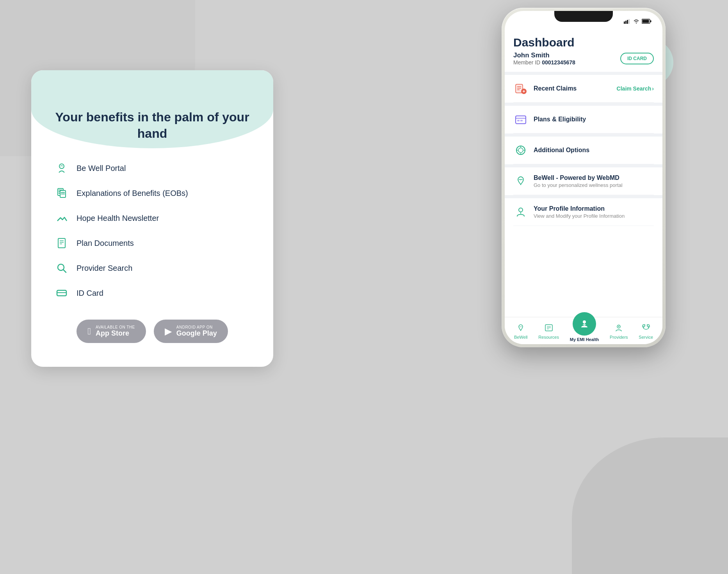 The height and width of the screenshot is (574, 728). I want to click on nav-service-label: Service, so click(646, 337).